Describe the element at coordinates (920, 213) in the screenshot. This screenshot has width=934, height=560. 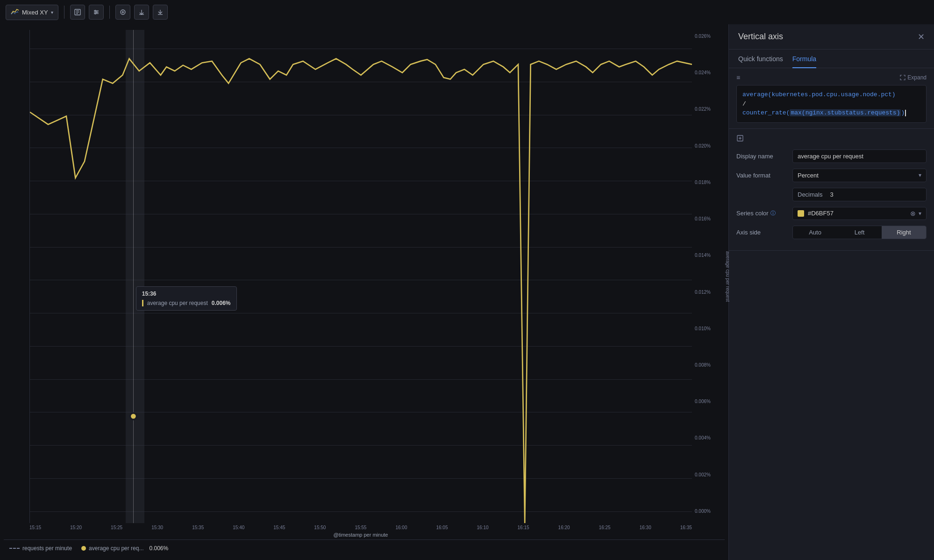
I see `color-chevron-icon: ▾` at that location.